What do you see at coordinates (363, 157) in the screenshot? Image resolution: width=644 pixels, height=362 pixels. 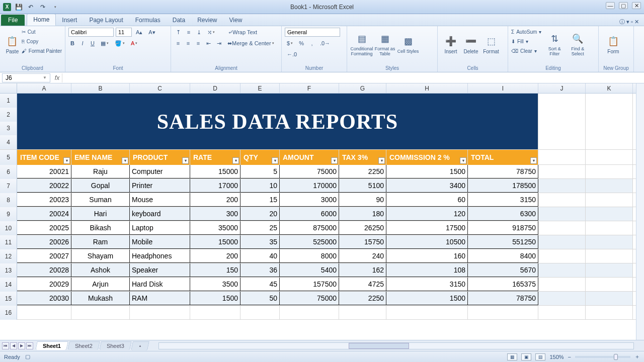 I see `table-header-cell: TAX 3%▾` at bounding box center [363, 157].